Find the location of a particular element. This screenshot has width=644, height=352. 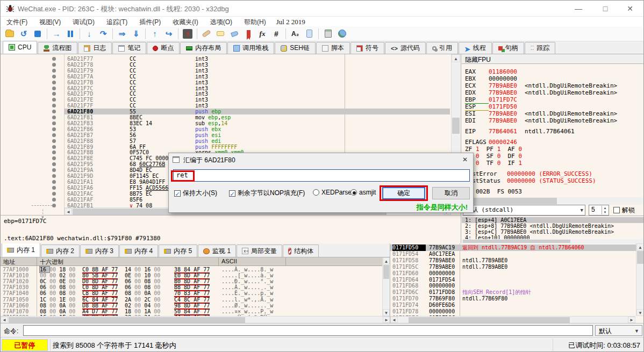

hide-fpu-button: 隐藏FPU is located at coordinates (553, 59).